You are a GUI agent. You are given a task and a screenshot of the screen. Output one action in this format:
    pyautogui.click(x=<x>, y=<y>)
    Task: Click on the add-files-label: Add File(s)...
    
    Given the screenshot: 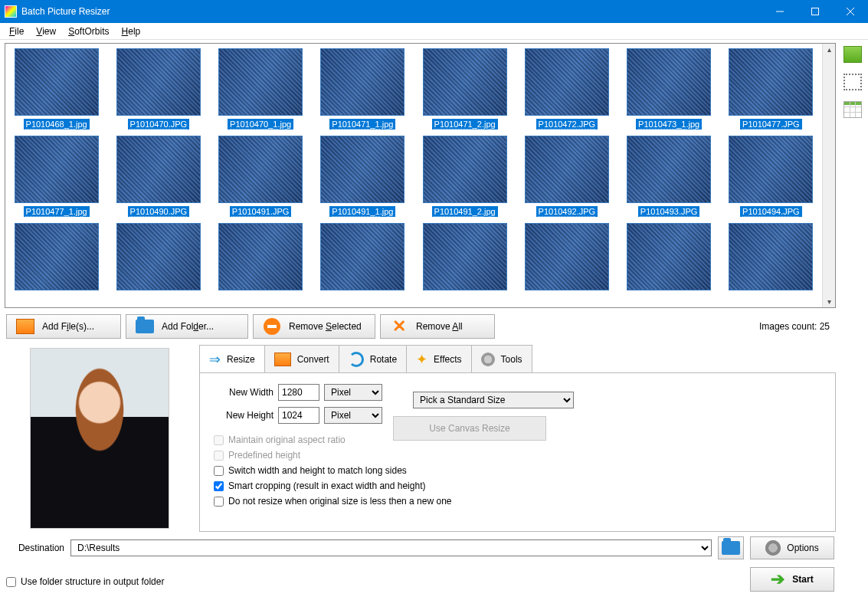 What is the action you would take?
    pyautogui.click(x=68, y=326)
    